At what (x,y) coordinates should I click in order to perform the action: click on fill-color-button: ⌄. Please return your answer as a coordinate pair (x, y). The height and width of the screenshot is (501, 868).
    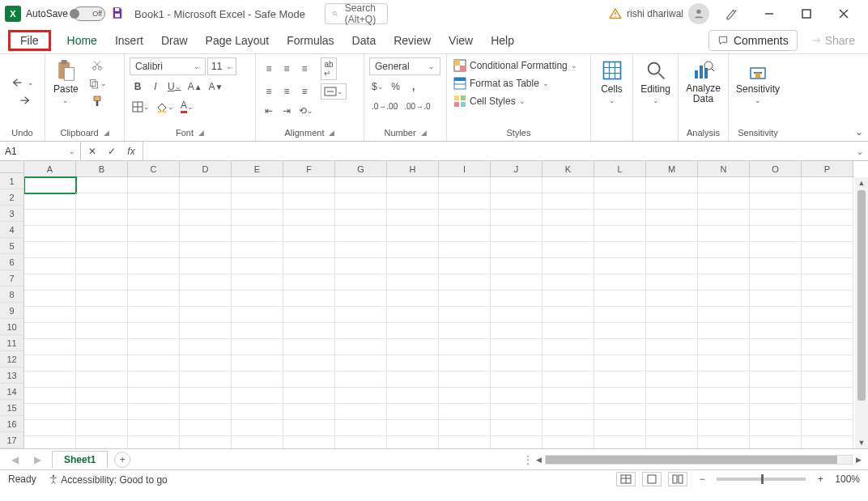
    Looking at the image, I should click on (165, 107).